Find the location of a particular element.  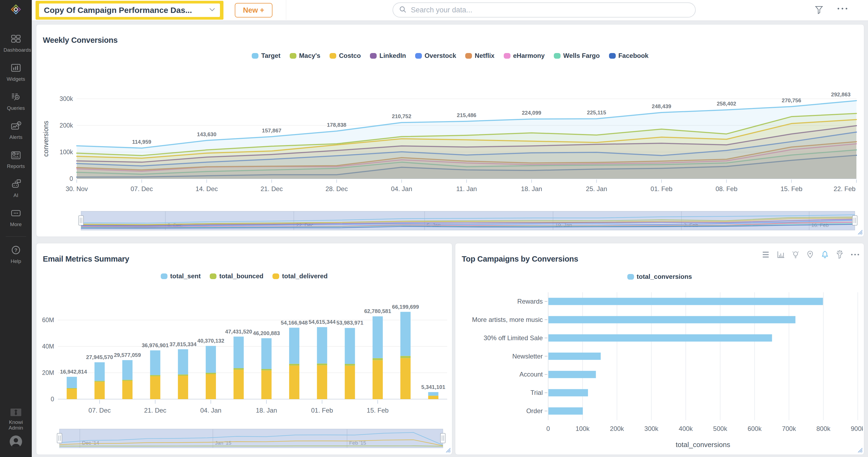

sidebar-item-alerts: Alerts is located at coordinates (16, 130).